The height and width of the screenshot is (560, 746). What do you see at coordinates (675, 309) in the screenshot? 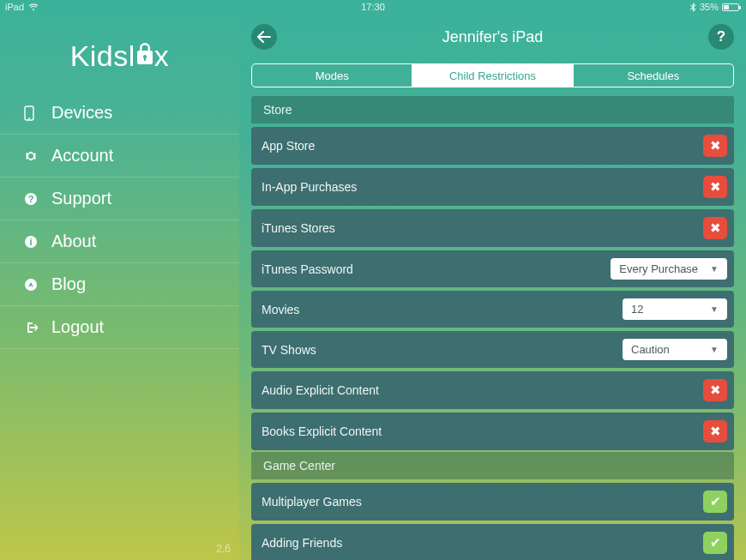
I see `select-movies: 12 ▼` at bounding box center [675, 309].